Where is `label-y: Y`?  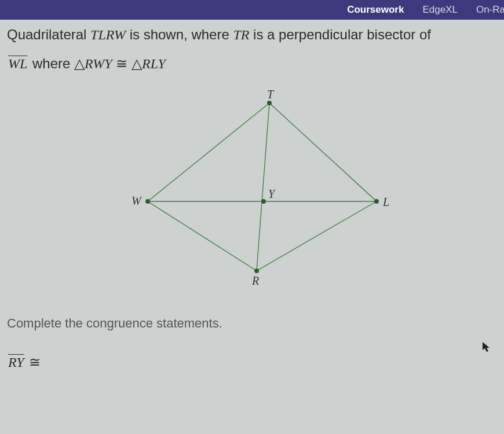 label-y: Y is located at coordinates (272, 194).